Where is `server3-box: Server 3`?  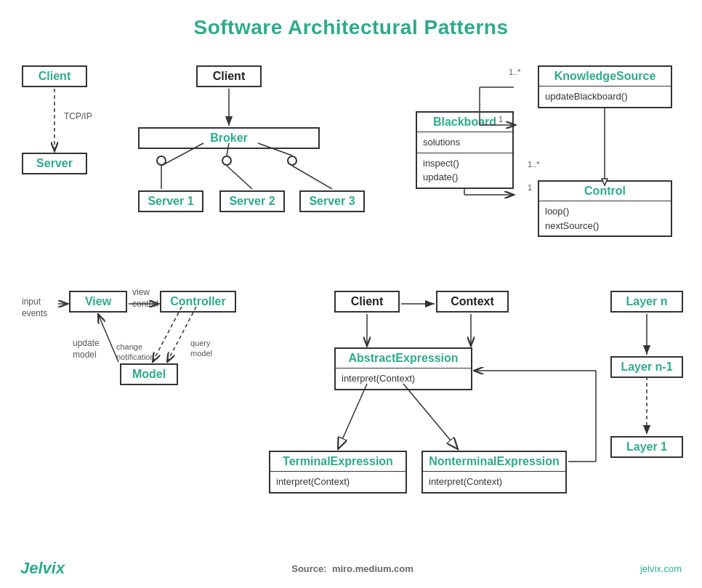 server3-box: Server 3 is located at coordinates (332, 201).